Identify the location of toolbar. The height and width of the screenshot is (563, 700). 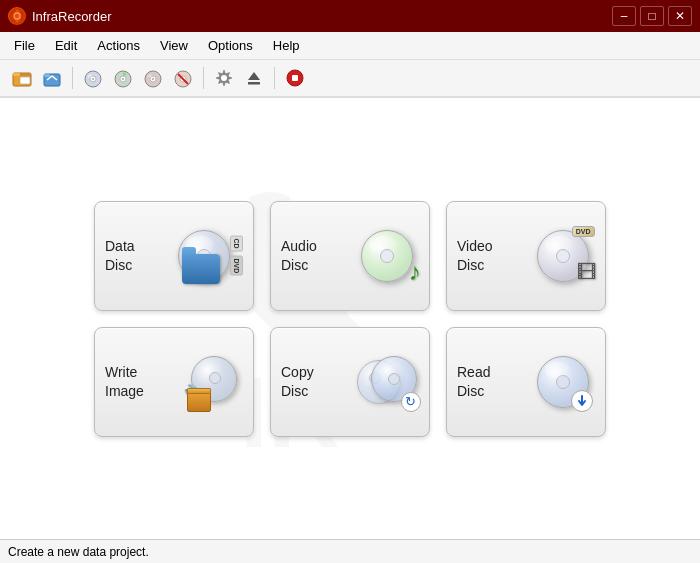
(350, 79).